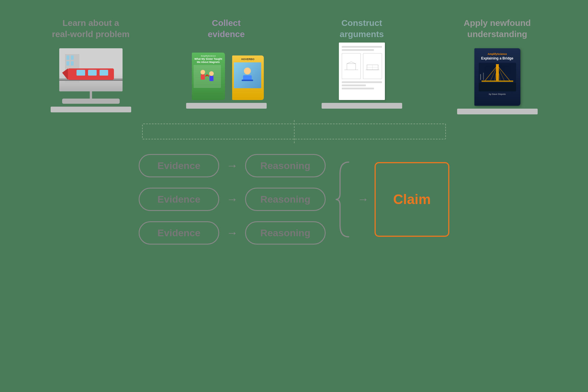 The image size is (588, 392). Describe the element at coordinates (226, 63) in the screenshot. I see `step-collect-column: Collect evidence HOVERBO` at that location.